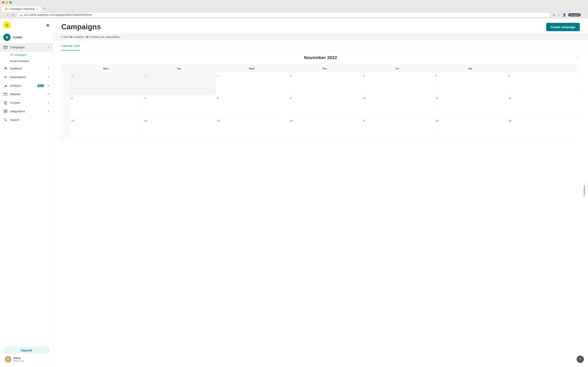 Image resolution: width=588 pixels, height=367 pixels. What do you see at coordinates (26, 120) in the screenshot?
I see `sidebar-item-search: Search` at bounding box center [26, 120].